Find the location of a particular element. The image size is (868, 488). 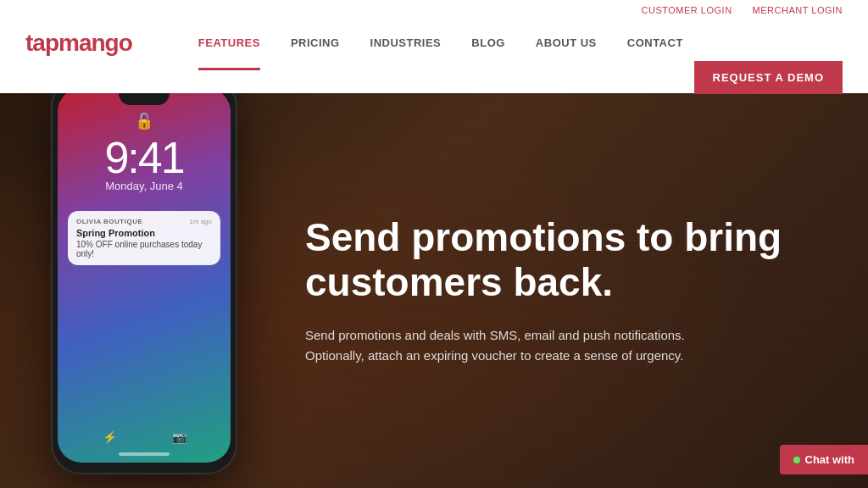

notification-body: 10% OFF online purchases today only! is located at coordinates (144, 249).